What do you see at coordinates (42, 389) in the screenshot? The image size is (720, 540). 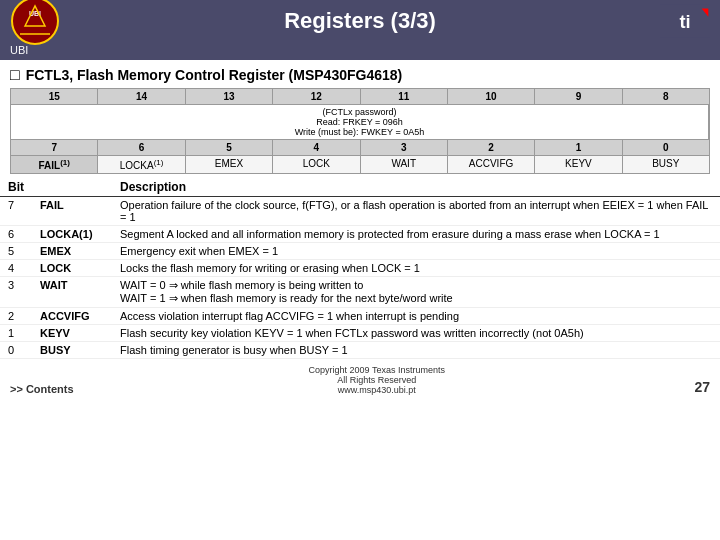 I see `contents-link: >> Contents` at bounding box center [42, 389].